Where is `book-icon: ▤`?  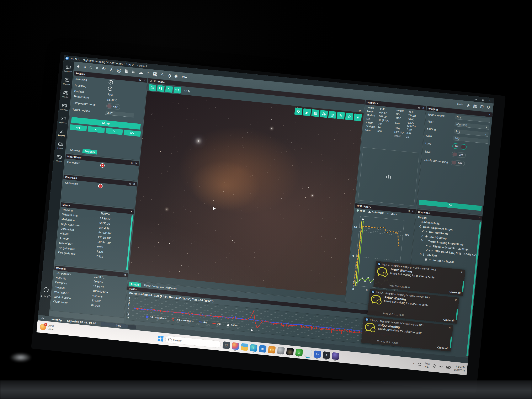 book-icon: ▤ is located at coordinates (45, 296).